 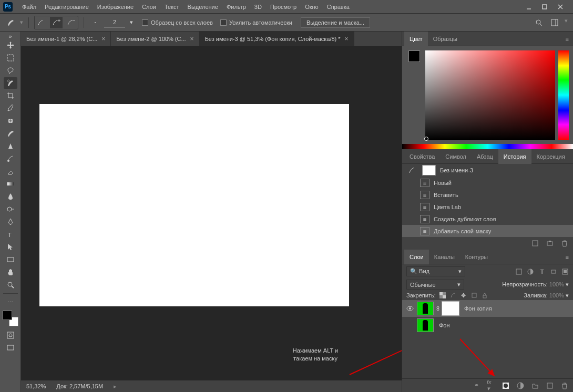 What do you see at coordinates (453, 295) in the screenshot?
I see `lock-image-icon` at bounding box center [453, 295].